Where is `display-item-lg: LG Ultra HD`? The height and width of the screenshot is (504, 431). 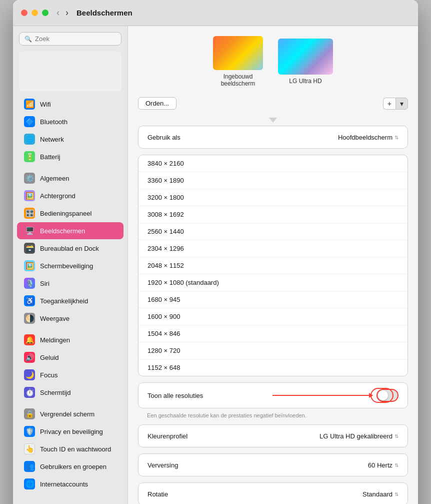
display-item-lg: LG Ultra HD is located at coordinates (306, 62).